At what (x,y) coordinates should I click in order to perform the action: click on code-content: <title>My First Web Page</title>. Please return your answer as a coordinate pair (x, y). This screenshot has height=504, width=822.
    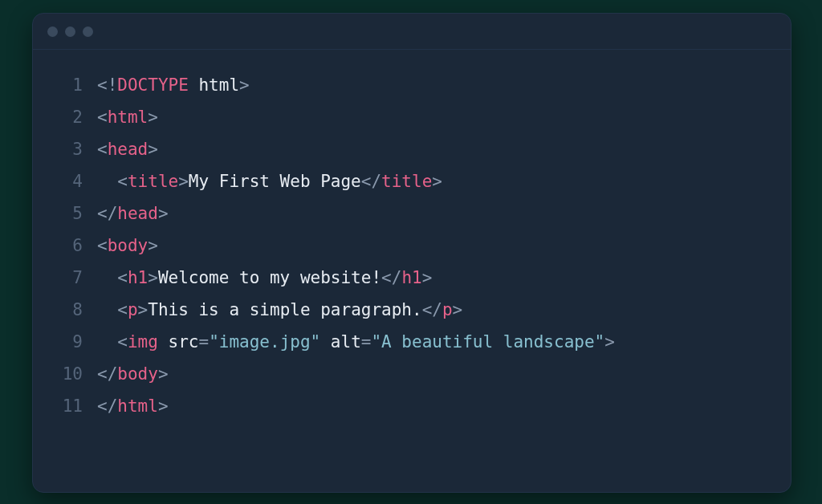
    Looking at the image, I should click on (436, 181).